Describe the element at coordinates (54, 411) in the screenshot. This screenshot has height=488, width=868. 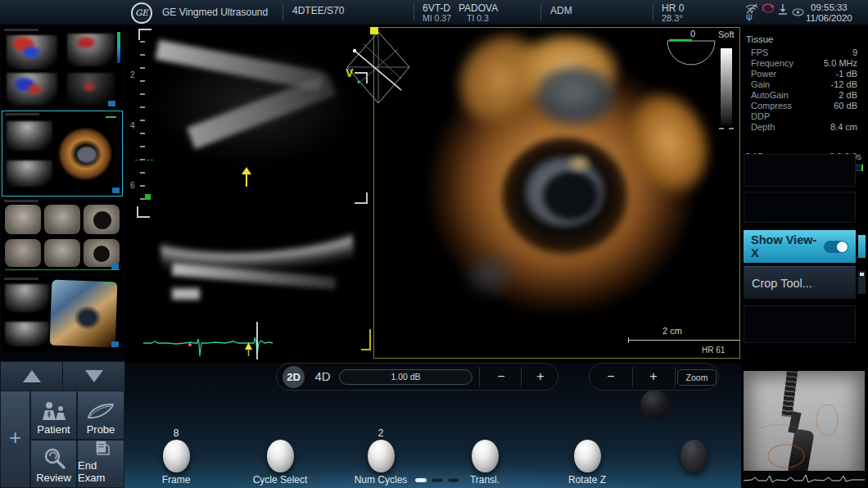
I see `patient-icon` at that location.